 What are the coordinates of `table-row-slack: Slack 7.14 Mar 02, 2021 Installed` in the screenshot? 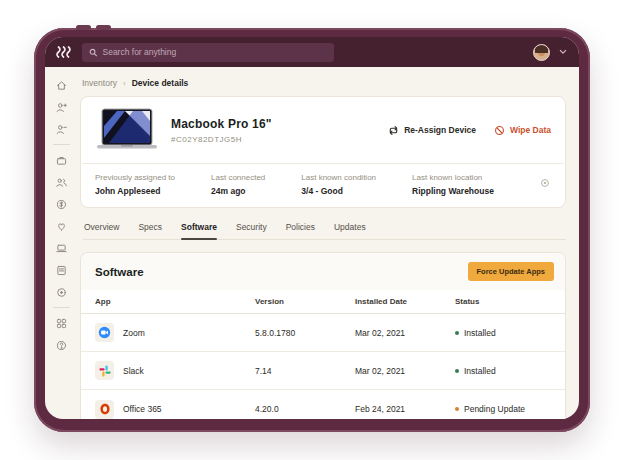 It's located at (323, 371).